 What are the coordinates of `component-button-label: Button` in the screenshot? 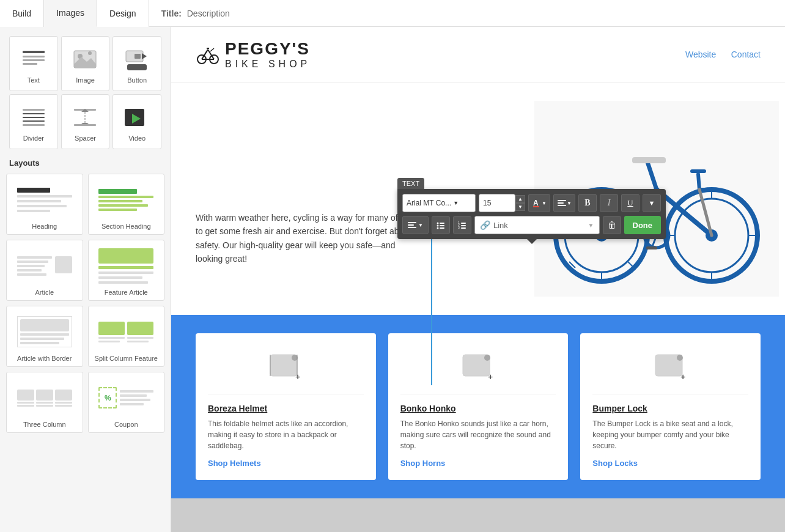 It's located at (137, 80).